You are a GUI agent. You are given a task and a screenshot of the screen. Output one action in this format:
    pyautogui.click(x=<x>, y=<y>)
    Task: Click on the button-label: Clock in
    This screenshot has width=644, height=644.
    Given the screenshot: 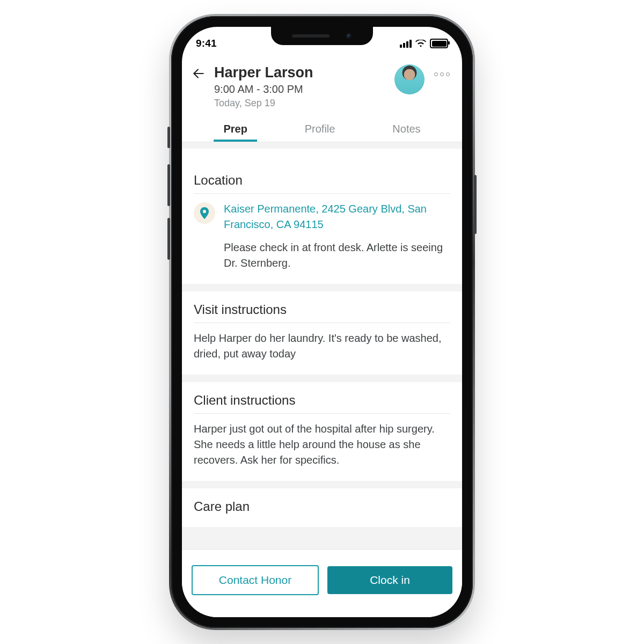 What is the action you would take?
    pyautogui.click(x=390, y=580)
    